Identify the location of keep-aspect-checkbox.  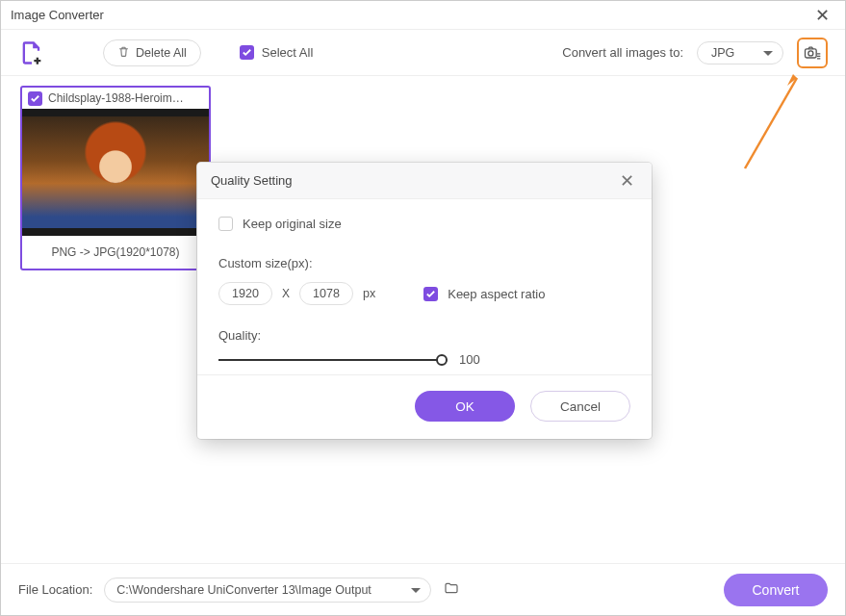
(431, 295).